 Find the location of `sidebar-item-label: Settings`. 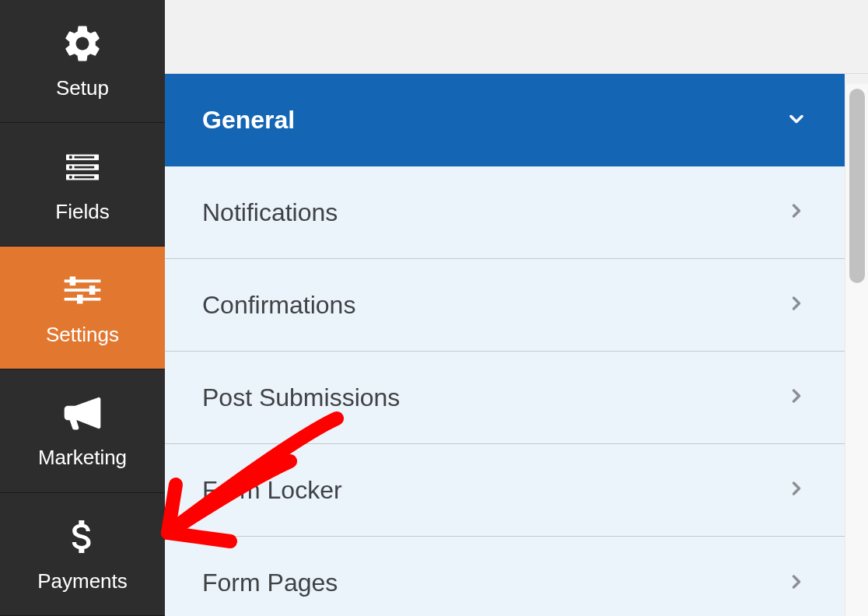

sidebar-item-label: Settings is located at coordinates (82, 334).